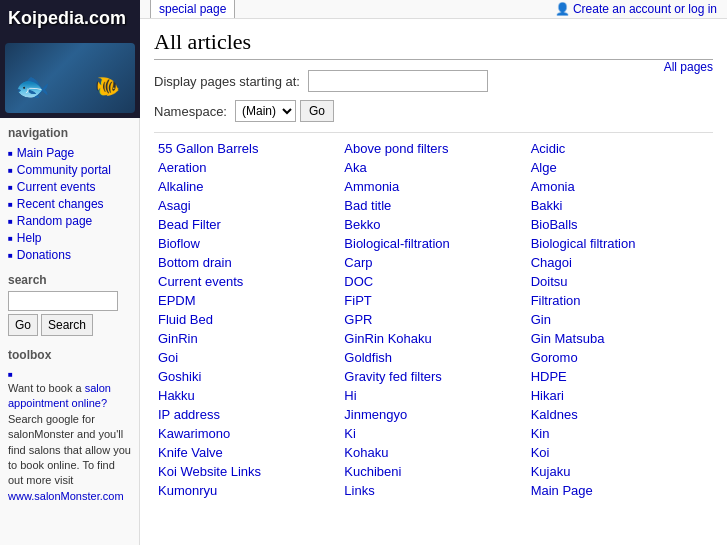 Image resolution: width=727 pixels, height=545 pixels. Describe the element at coordinates (434, 132) in the screenshot. I see `divider` at that location.